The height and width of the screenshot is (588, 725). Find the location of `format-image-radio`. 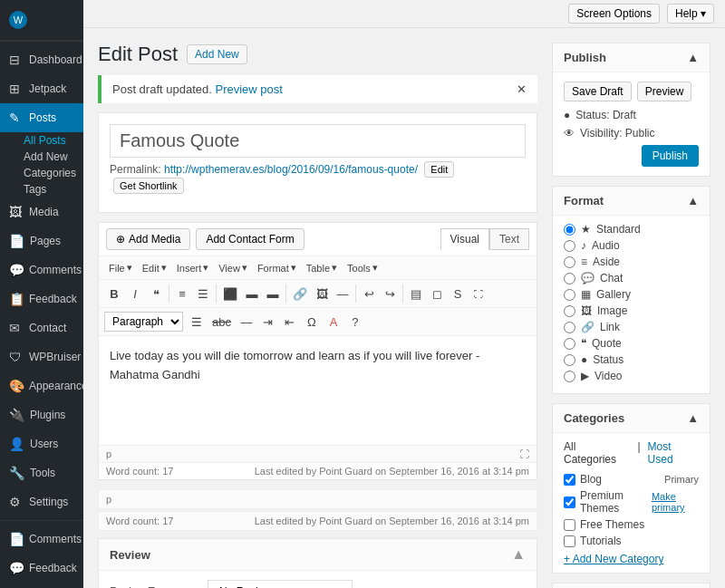

format-image-radio is located at coordinates (569, 312).